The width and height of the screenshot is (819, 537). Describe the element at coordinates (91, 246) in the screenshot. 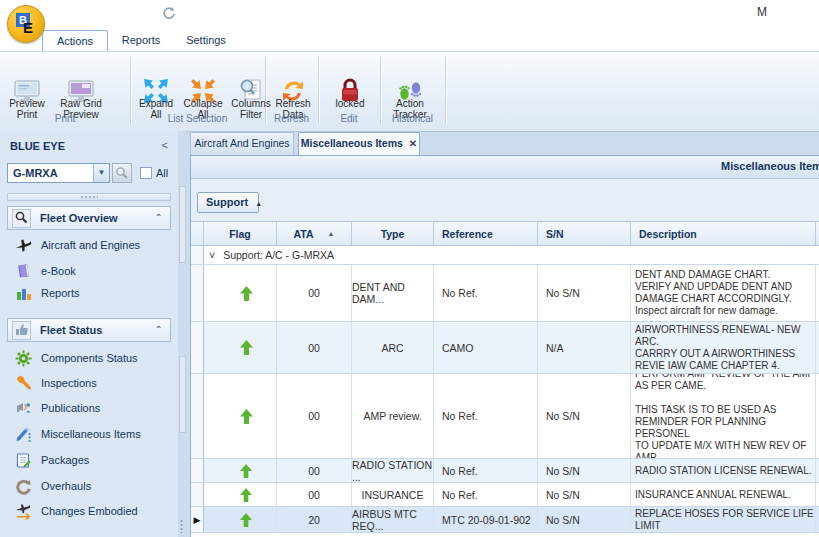

I see `sidebar-item-aircraft-and-engines: Aircraft and Engines` at that location.